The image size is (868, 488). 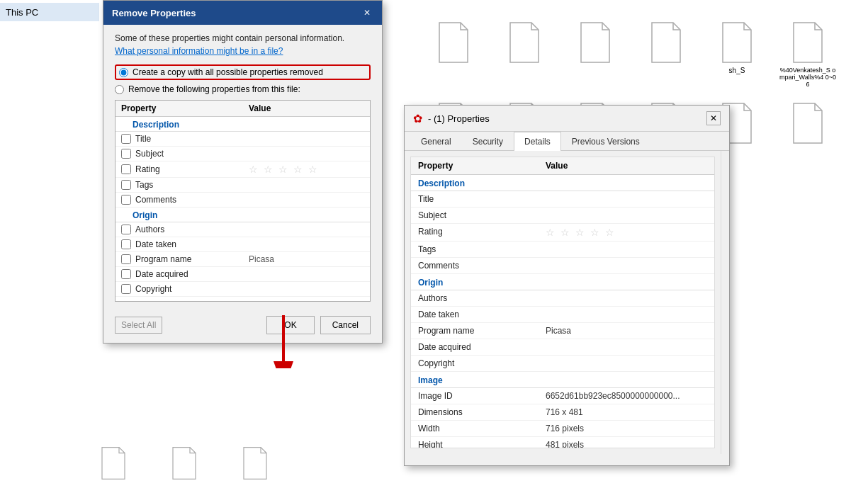 What do you see at coordinates (737, 55) in the screenshot?
I see `list-item: sh_S` at bounding box center [737, 55].